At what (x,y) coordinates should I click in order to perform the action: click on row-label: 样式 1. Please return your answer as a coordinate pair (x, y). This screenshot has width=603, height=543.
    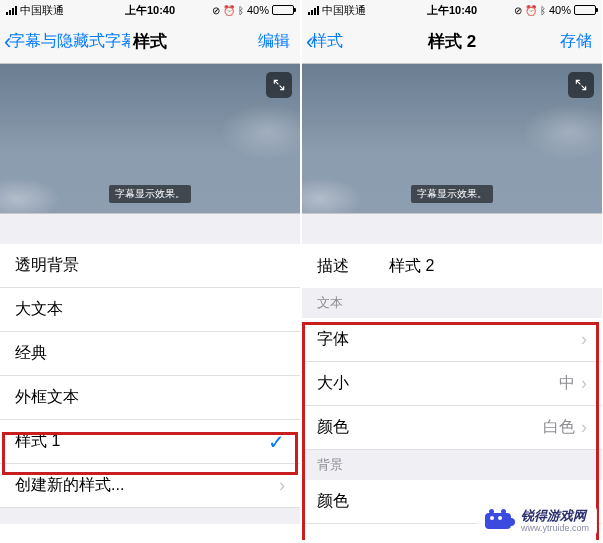
    Looking at the image, I should click on (38, 442).